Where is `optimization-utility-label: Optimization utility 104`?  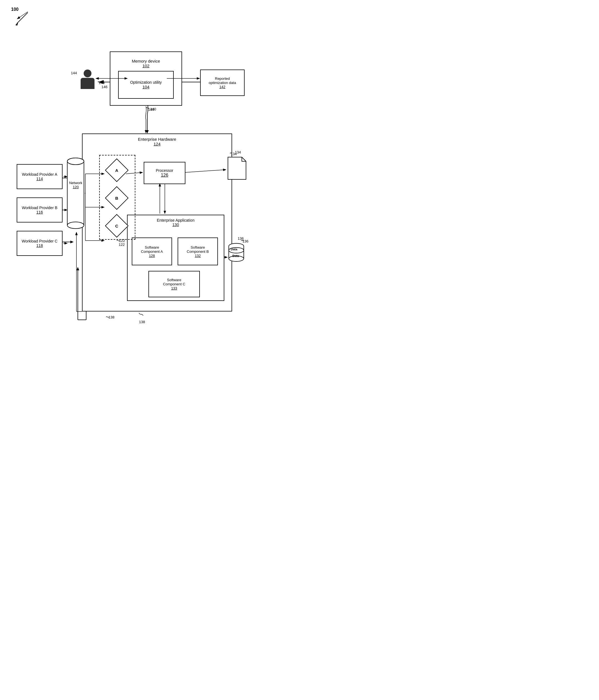
optimization-utility-label: Optimization utility 104 is located at coordinates (146, 84).